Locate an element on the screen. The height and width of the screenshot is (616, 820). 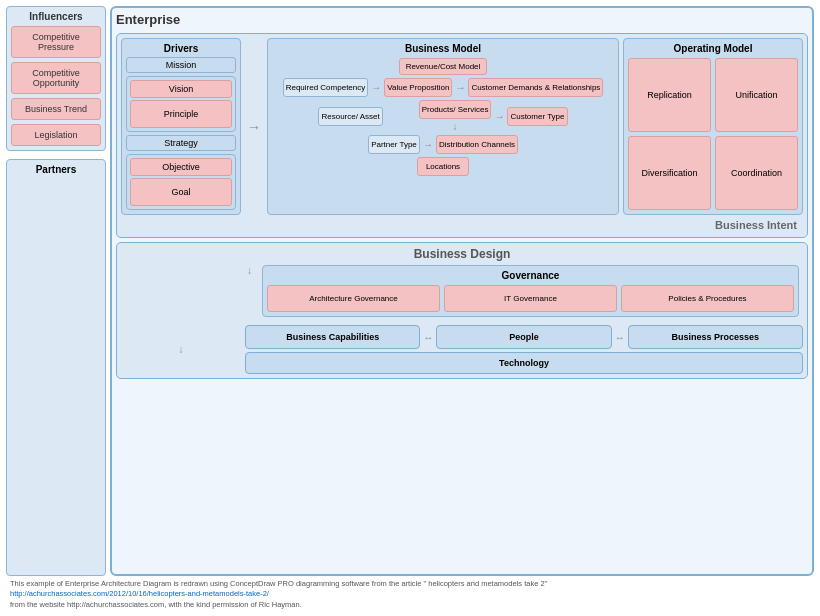
technology-box: Technology is located at coordinates (524, 363).